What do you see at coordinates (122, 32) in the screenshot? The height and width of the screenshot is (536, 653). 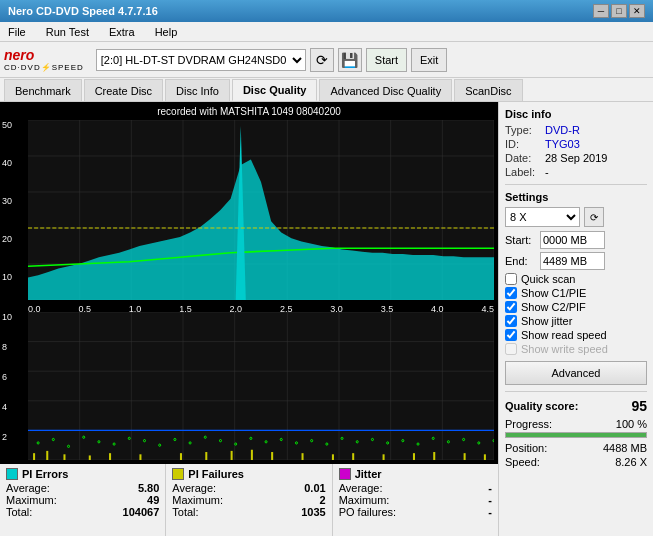 I see `menu-extra: Extra` at bounding box center [122, 32].